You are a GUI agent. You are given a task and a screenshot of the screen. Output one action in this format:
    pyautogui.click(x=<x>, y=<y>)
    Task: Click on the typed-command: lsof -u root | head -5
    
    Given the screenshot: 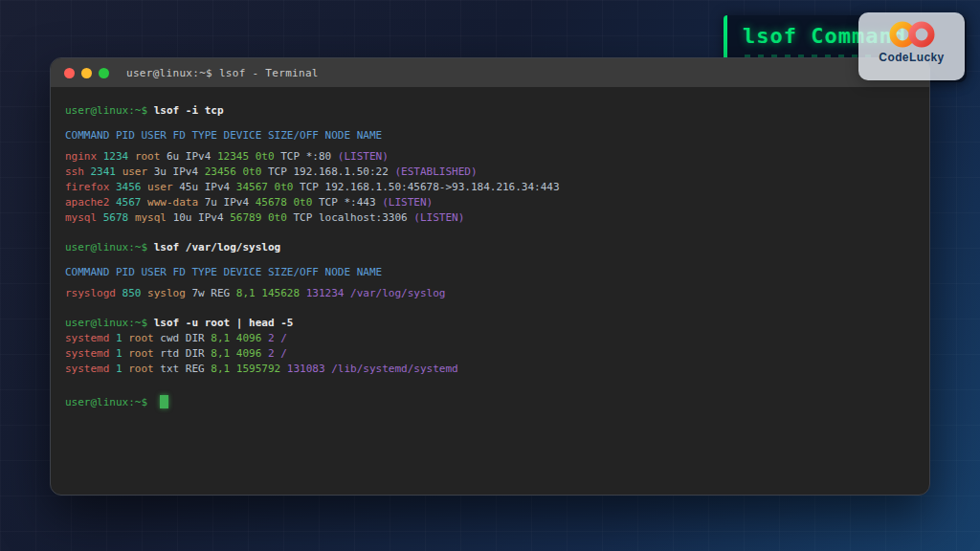 What is the action you would take?
    pyautogui.click(x=224, y=323)
    